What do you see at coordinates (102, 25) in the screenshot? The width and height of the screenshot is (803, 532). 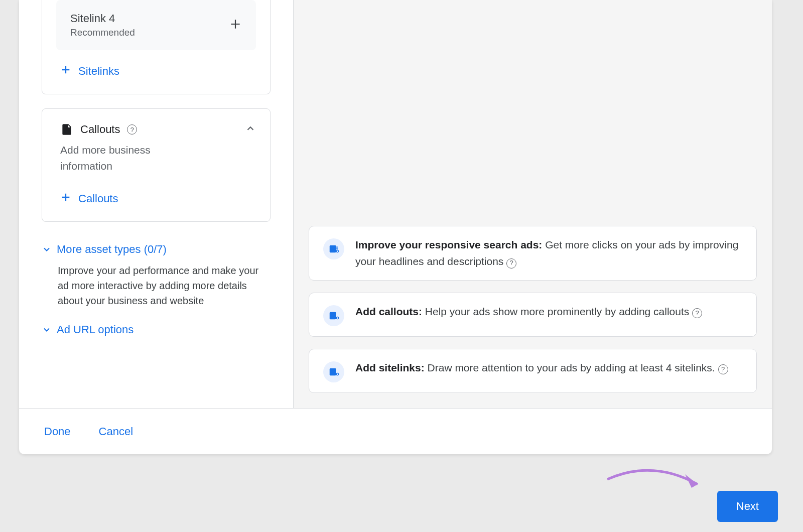 I see `sitelink-4-text: Sitelink 4 Recommended` at bounding box center [102, 25].